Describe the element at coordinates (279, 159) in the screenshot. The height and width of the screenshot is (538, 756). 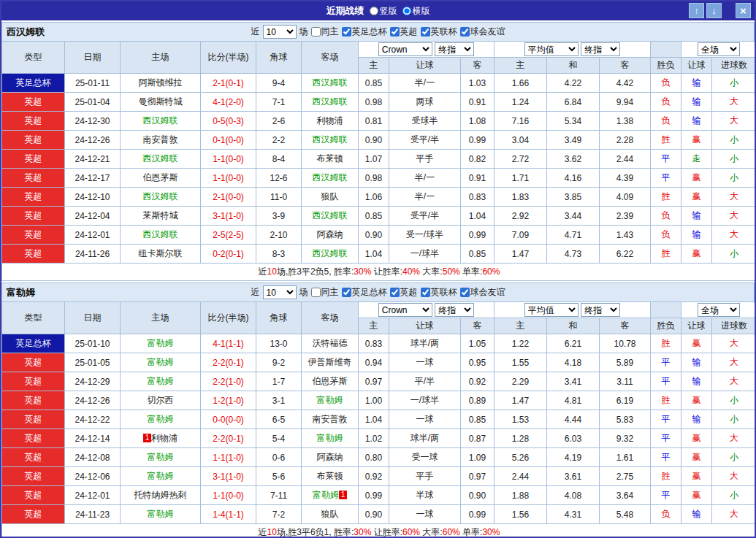
I see `corners: 8-4` at that location.